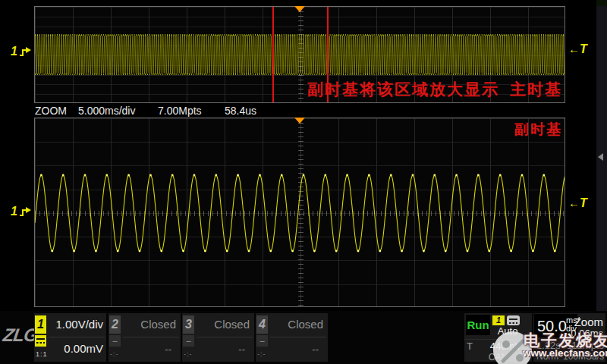 The image size is (607, 364). What do you see at coordinates (188, 354) in the screenshot?
I see `channel3-probe-ratio: -:-` at bounding box center [188, 354].